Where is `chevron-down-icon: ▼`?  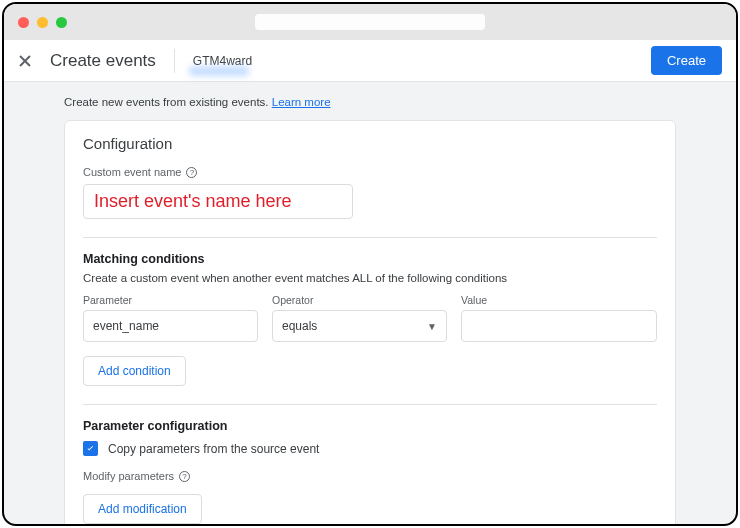 chevron-down-icon: ▼ is located at coordinates (432, 326).